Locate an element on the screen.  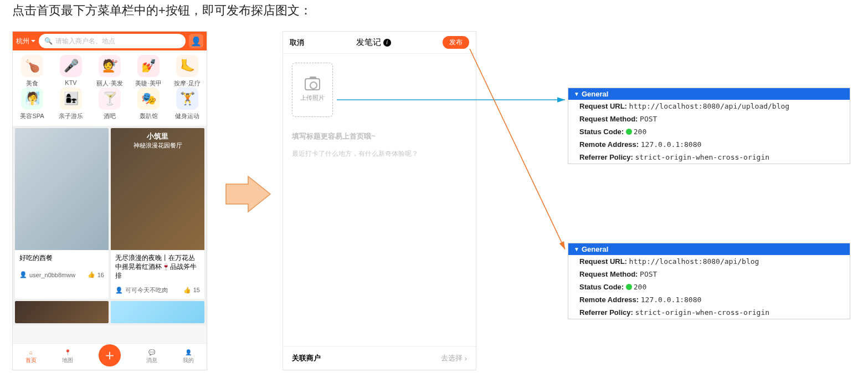
category-icon: 🏋️ is located at coordinates (187, 99).